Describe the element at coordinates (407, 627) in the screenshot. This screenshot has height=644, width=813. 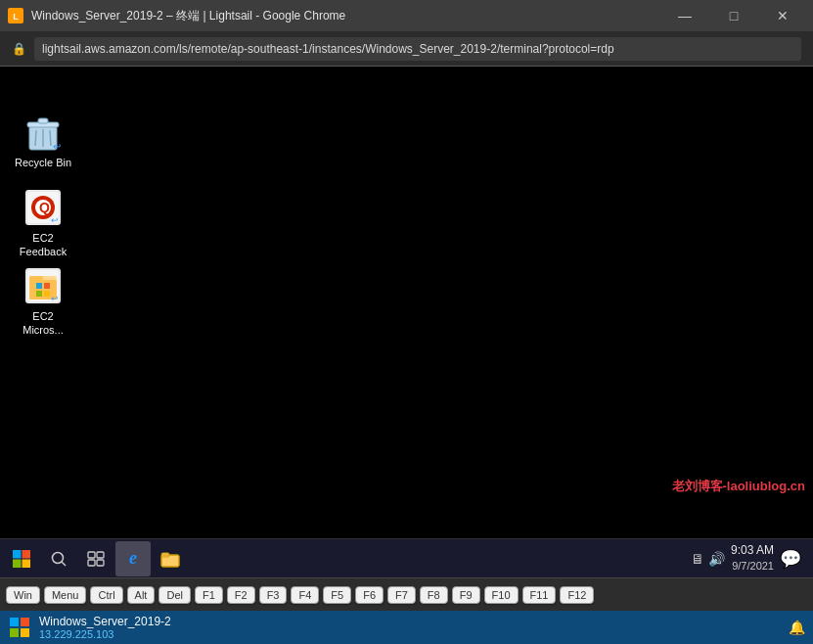
I see `app-bar: Windows_Server_2019-2 13.229.225.103 🔔` at that location.